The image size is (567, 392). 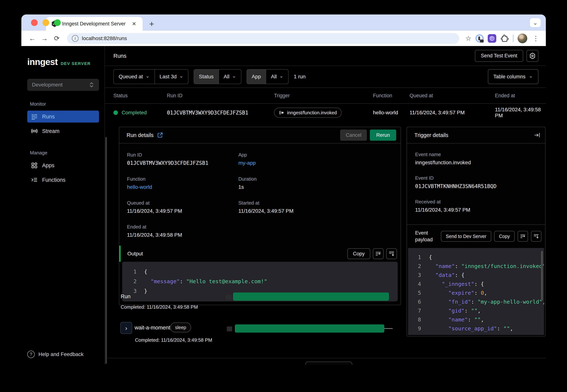 What do you see at coordinates (63, 116) in the screenshot?
I see `sidebar-item-runs: Runs` at bounding box center [63, 116].